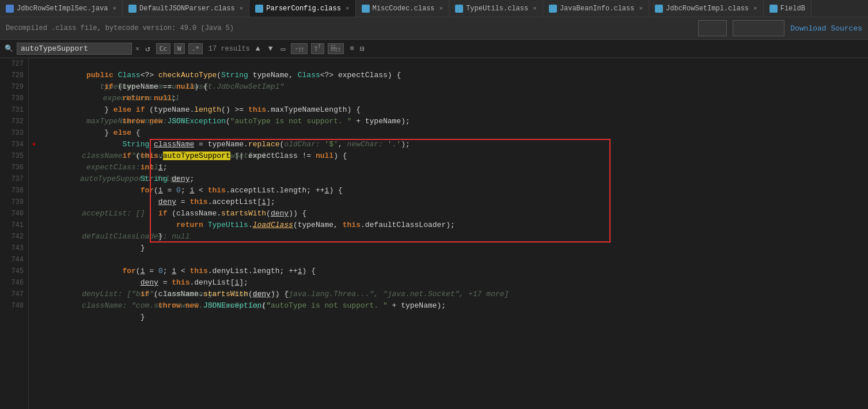 The width and height of the screenshot is (868, 409). Describe the element at coordinates (187, 9) in the screenshot. I see `tab-label: DefaultJSONParser.class` at that location.